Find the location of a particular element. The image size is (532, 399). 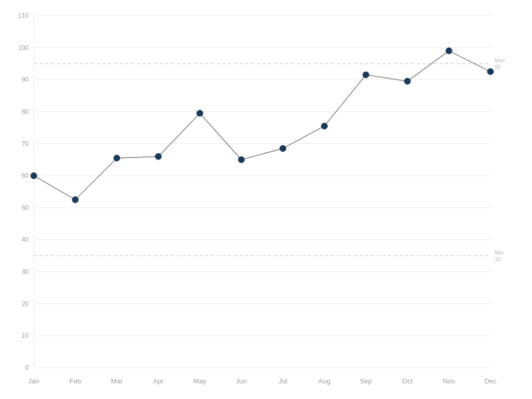

svg-text: 20 is located at coordinates (25, 304).